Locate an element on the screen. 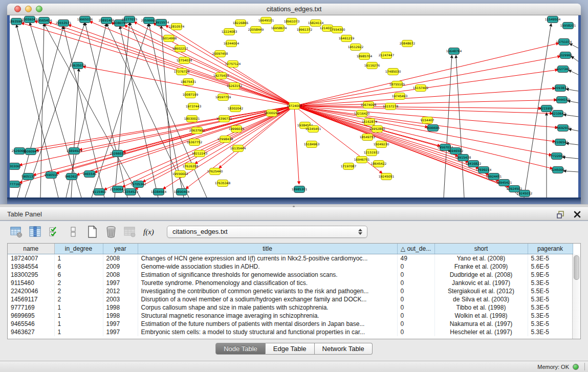 Image resolution: width=588 pixels, height=372 pixels. show-columns-button is located at coordinates (35, 232).